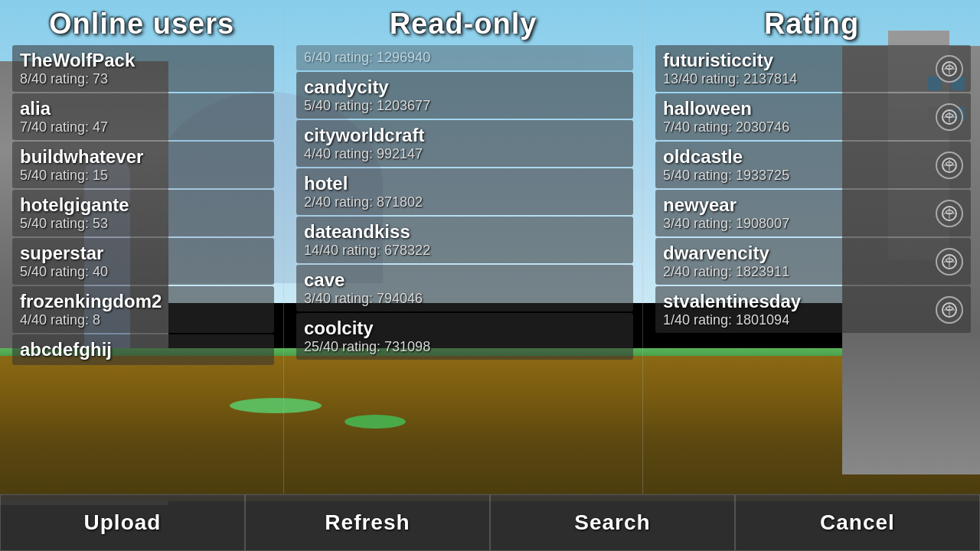  Describe the element at coordinates (799, 213) in the screenshot. I see `item-text: newyear 3/40 rating: 1908007` at that location.